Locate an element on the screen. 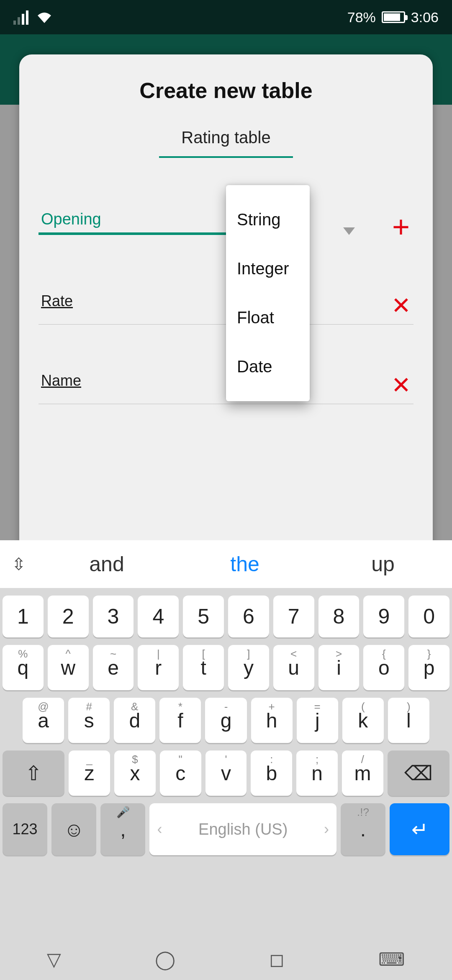 The height and width of the screenshot is (980, 452). key-g: -g is located at coordinates (226, 720).